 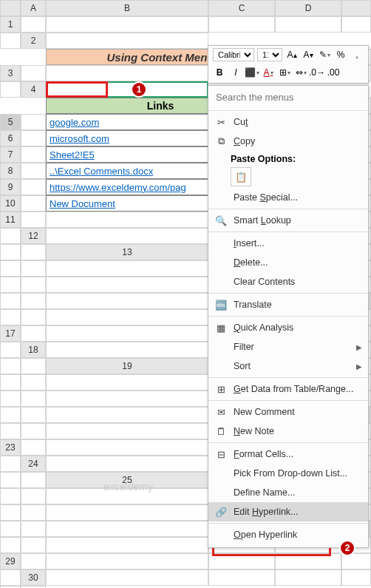 What do you see at coordinates (33, 89) in the screenshot?
I see `row-header: 4` at bounding box center [33, 89].